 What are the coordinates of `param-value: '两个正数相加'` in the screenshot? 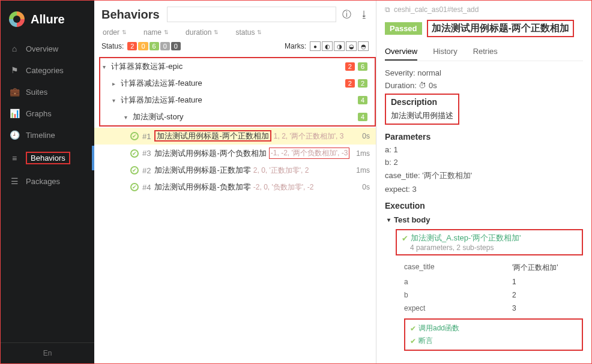 It's located at (447, 175).